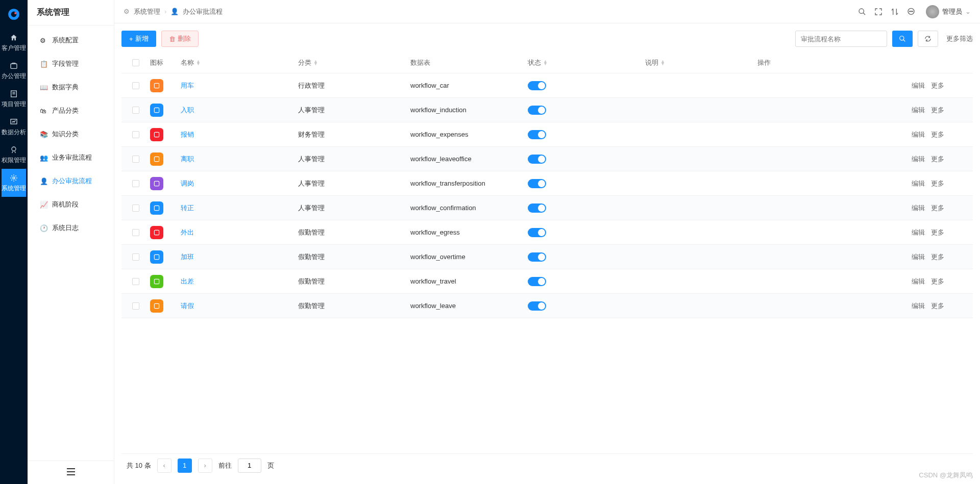 The height and width of the screenshot is (484, 980). I want to click on row-name-link: 外出, so click(187, 233).